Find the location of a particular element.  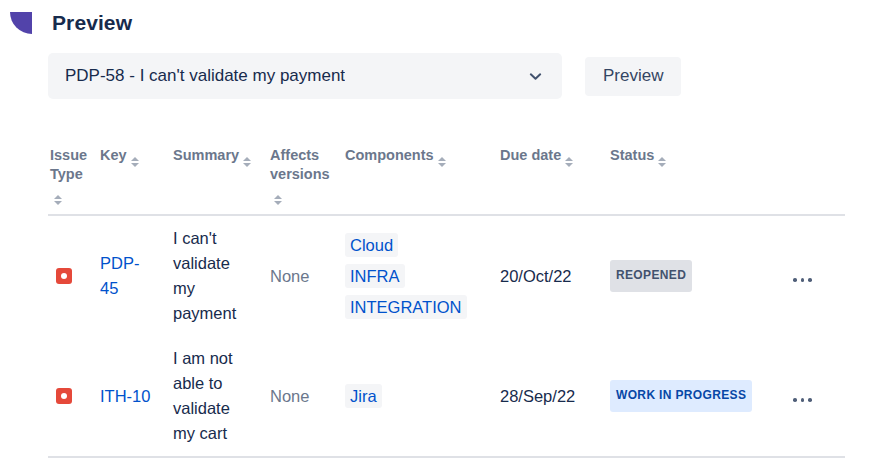

status-badge: WORK IN PROGRESS is located at coordinates (681, 396).